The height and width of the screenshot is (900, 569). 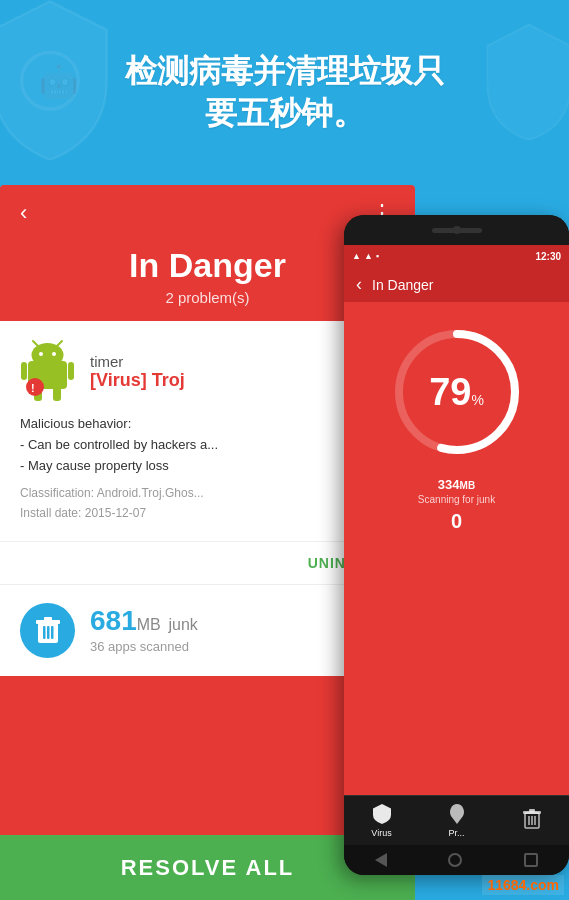 What do you see at coordinates (359, 284) in the screenshot?
I see `phone-back-arrow: ‹` at bounding box center [359, 284].